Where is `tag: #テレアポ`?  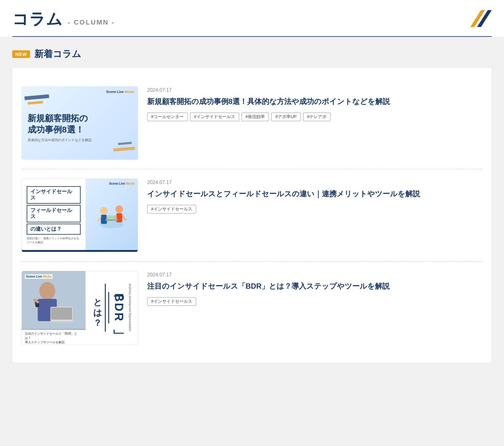 tag: #テレアポ is located at coordinates (317, 117).